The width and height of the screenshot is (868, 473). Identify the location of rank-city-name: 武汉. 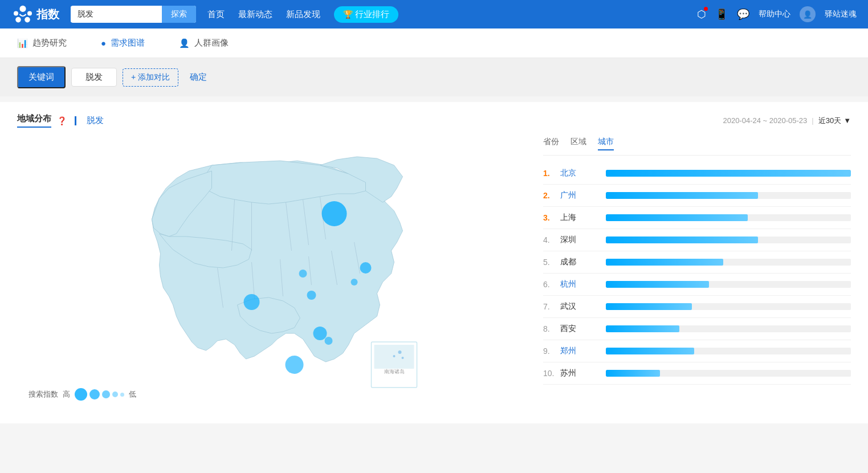
(583, 307).